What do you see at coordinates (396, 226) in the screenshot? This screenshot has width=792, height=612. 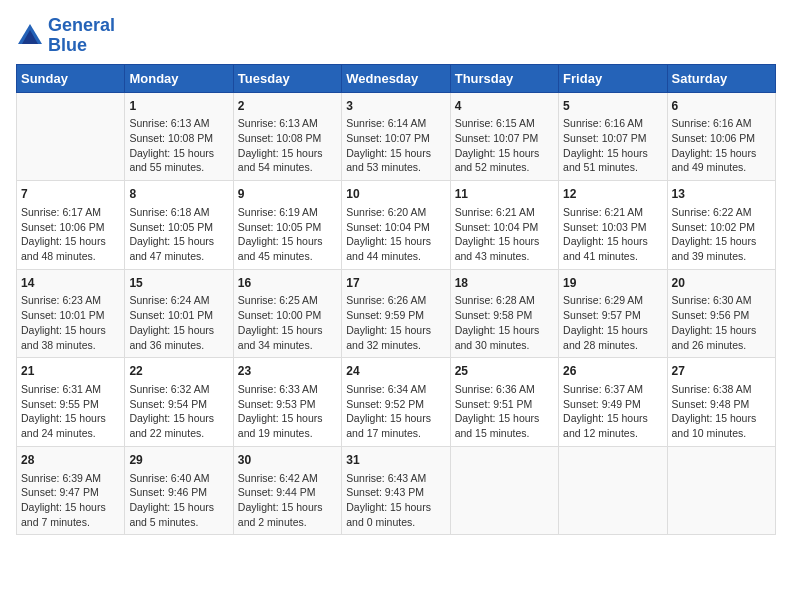 I see `calendar-cell: 10Sunrise: 6:20 AM Sunset: 10:04 PM Dayl…` at bounding box center [396, 226].